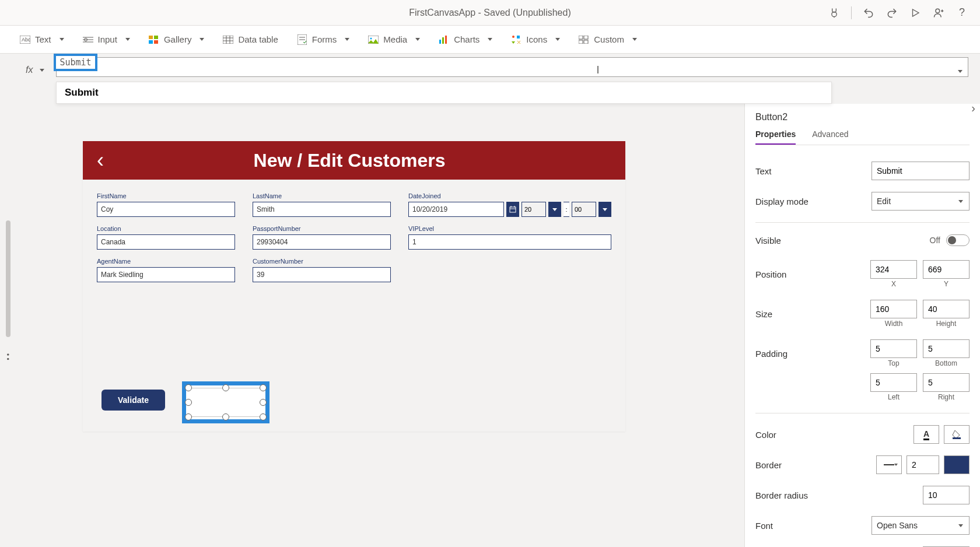 Image resolution: width=980 pixels, height=547 pixels. I want to click on position-x-input, so click(894, 269).